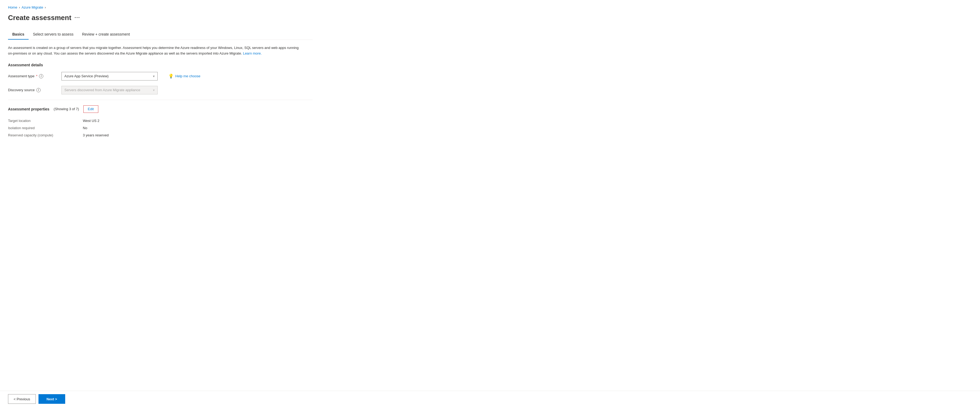 This screenshot has height=407, width=980. What do you see at coordinates (96, 135) in the screenshot?
I see `property-value-reserved-capacity: 3 years reserved` at bounding box center [96, 135].